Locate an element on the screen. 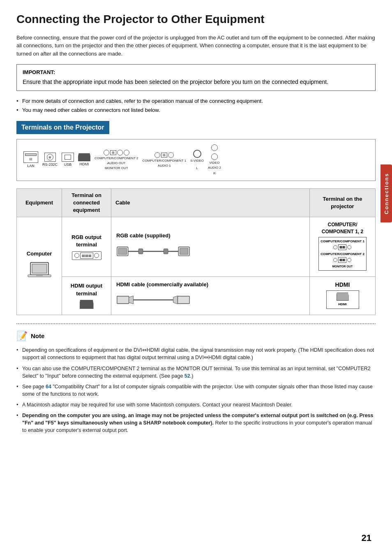 The width and height of the screenshot is (392, 557). note-icon: 📝 is located at coordinates (22, 337).